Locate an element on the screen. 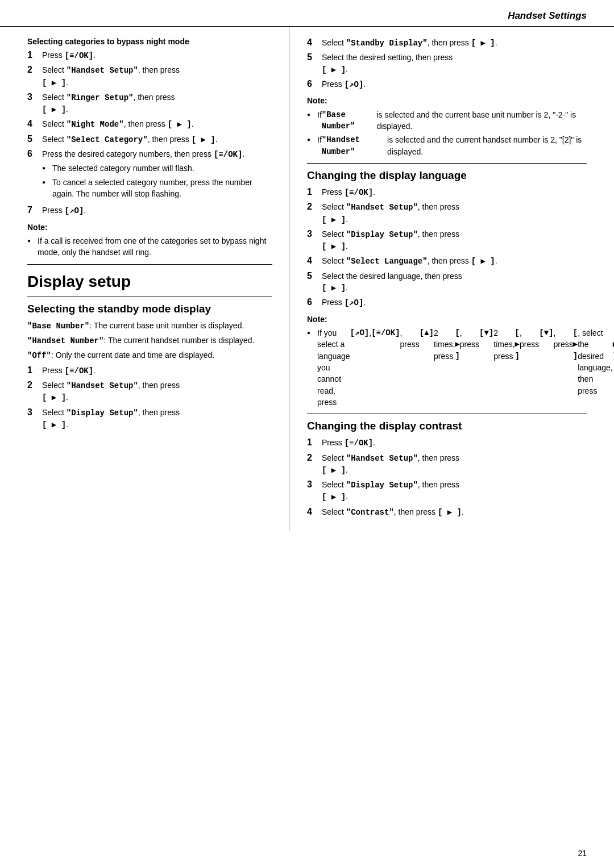 This screenshot has height=868, width=614. lang-step-5: Select the desired language, then press[… is located at coordinates (447, 282).